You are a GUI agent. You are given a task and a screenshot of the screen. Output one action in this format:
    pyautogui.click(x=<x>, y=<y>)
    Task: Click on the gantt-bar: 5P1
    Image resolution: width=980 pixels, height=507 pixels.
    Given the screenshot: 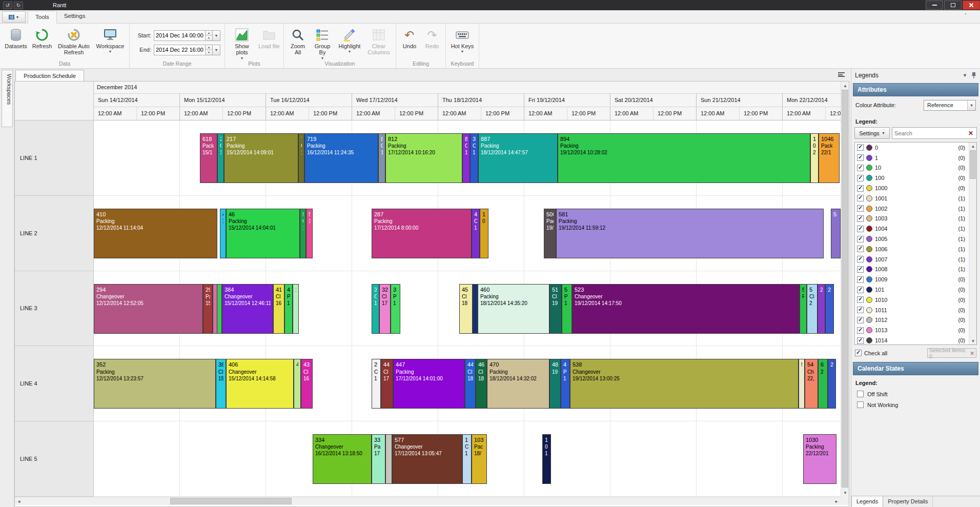 What is the action you would take?
    pyautogui.click(x=567, y=309)
    